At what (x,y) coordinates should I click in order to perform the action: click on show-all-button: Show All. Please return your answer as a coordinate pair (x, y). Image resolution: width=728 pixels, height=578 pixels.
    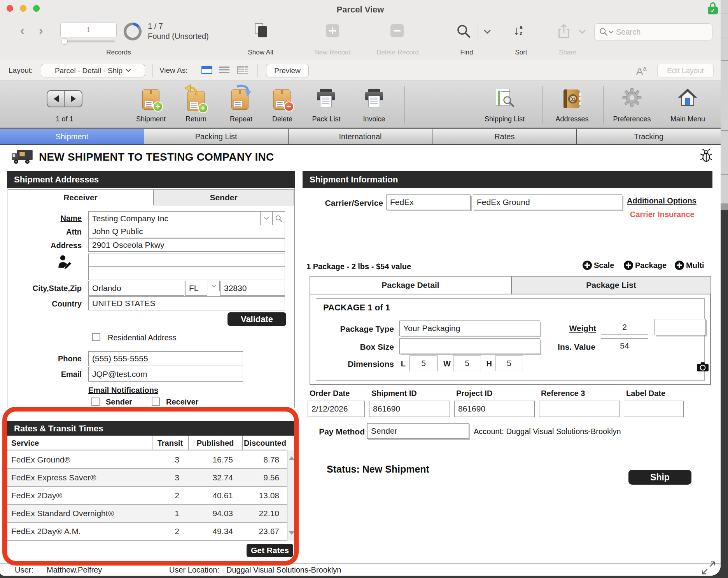
    Looking at the image, I should click on (261, 53).